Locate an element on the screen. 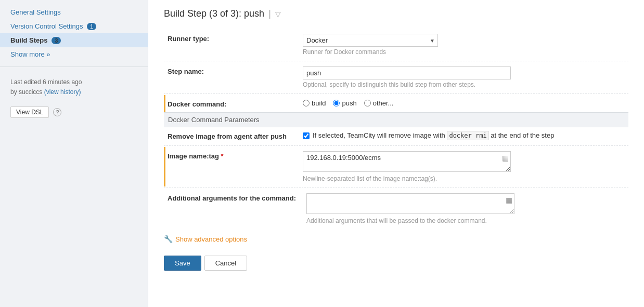 The width and height of the screenshot is (644, 307). save-button: Save is located at coordinates (183, 263).